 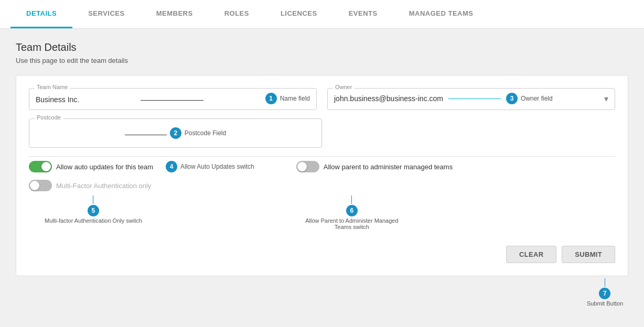 What do you see at coordinates (531, 255) in the screenshot?
I see `clear-button: CLEAR` at bounding box center [531, 255].